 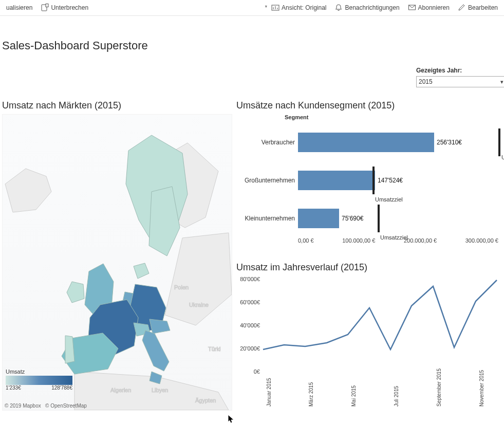 What do you see at coordinates (206, 400) in the screenshot?
I see `svg-text: Ägypten` at bounding box center [206, 400].